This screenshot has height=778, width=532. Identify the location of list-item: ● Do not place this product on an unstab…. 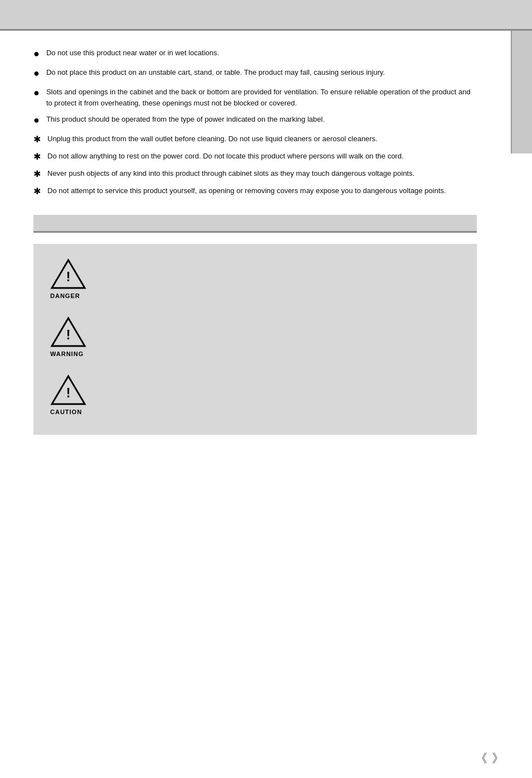
(255, 74).